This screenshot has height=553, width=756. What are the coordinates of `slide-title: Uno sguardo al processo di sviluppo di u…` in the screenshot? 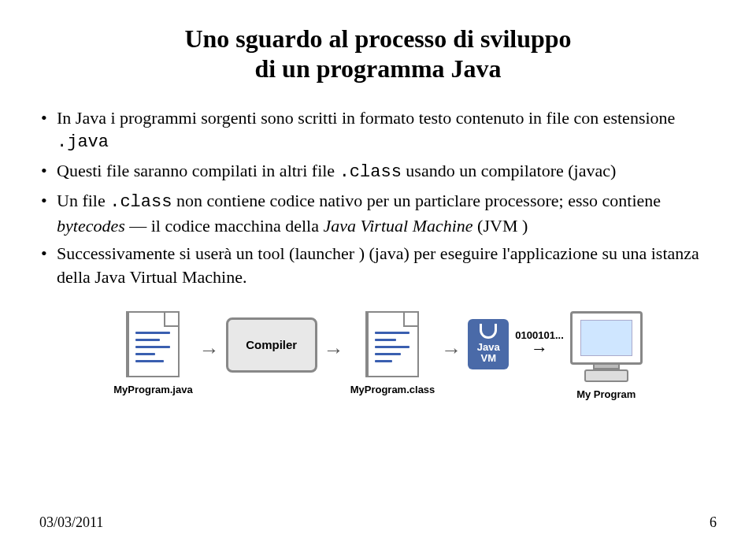 It's located at (378, 54).